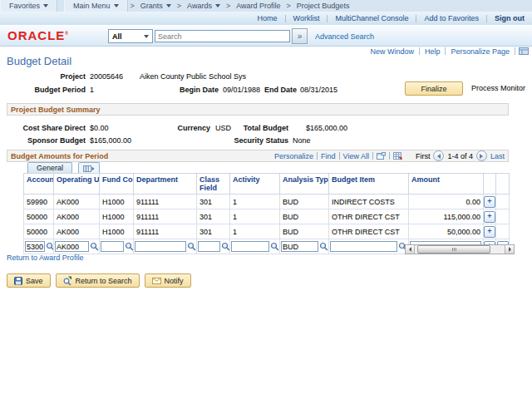 The image size is (532, 399). I want to click on cell-end, so click(503, 217).